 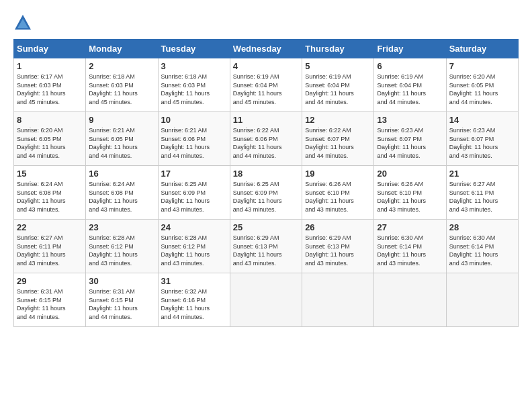 What do you see at coordinates (339, 85) in the screenshot?
I see `calendar-cell: 5Sunrise: 6:19 AMSunset: 6:04 PMDaylight…` at bounding box center [339, 85].